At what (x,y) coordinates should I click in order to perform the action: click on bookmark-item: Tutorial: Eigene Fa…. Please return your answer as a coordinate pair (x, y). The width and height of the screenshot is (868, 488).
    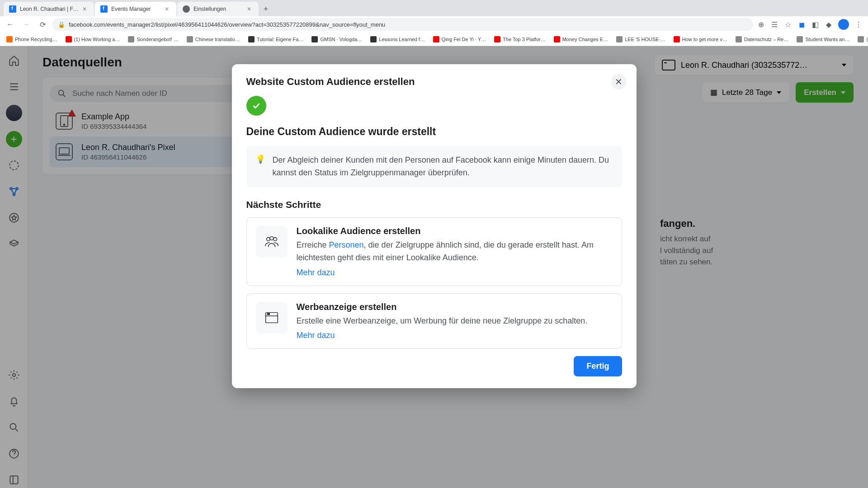
    Looking at the image, I should click on (276, 39).